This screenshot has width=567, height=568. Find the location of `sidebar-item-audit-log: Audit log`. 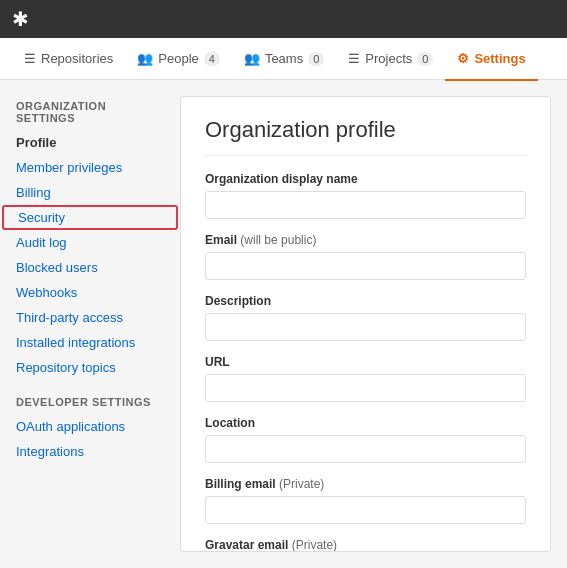

sidebar-item-audit-log: Audit log is located at coordinates (90, 242).